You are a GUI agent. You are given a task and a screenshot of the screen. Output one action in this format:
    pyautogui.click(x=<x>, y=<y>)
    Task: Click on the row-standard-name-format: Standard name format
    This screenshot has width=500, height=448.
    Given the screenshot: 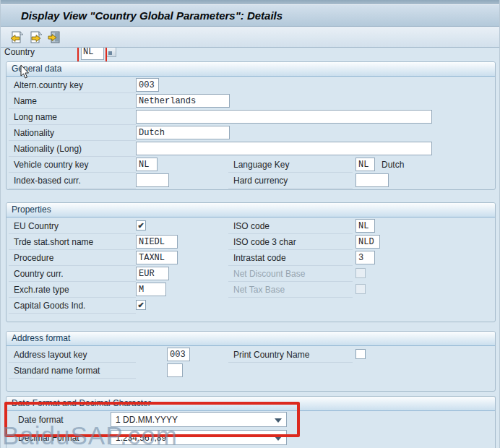 What is the action you would take?
    pyautogui.click(x=251, y=371)
    